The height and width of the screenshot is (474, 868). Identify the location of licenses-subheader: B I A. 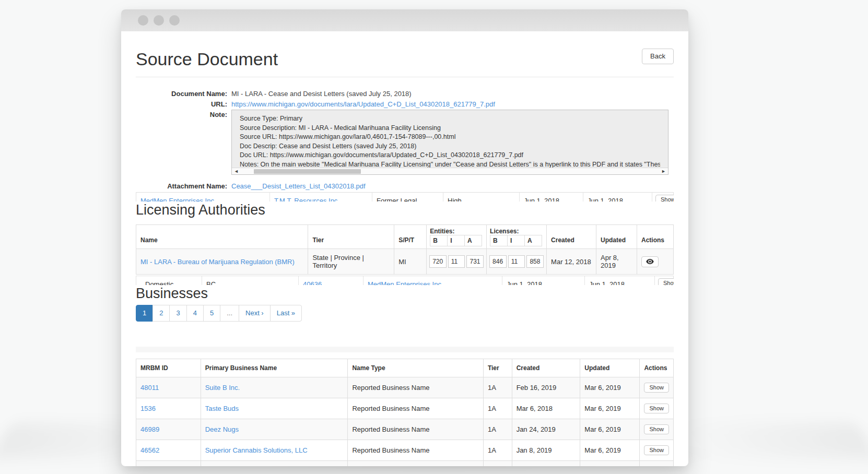
(517, 241).